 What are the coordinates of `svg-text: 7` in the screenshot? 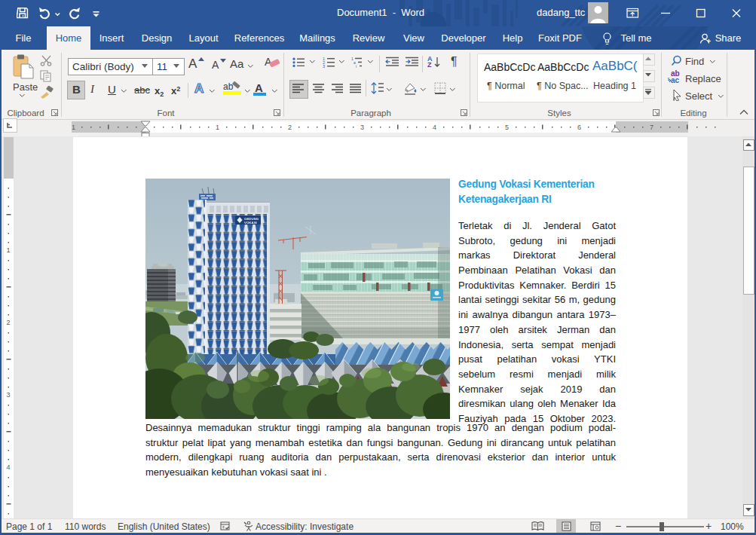 It's located at (651, 127).